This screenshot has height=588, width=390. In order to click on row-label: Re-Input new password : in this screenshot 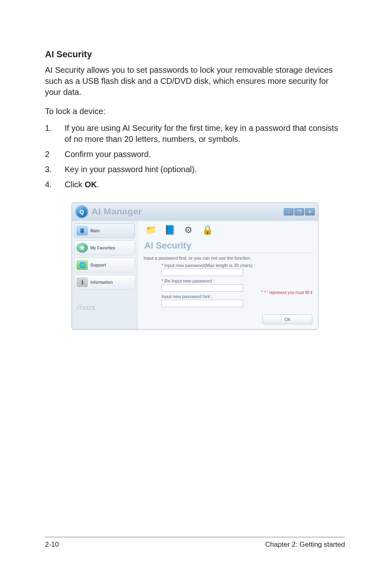, I will do `click(189, 281)`.